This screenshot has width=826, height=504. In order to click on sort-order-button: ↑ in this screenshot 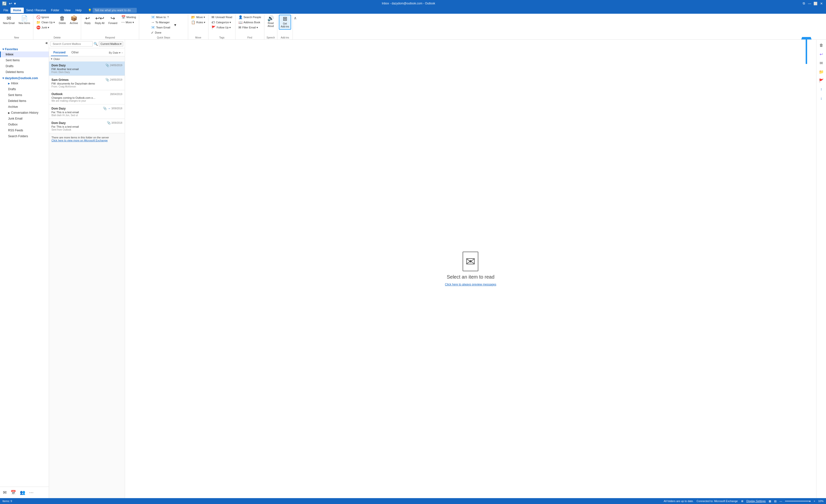, I will do `click(122, 53)`.